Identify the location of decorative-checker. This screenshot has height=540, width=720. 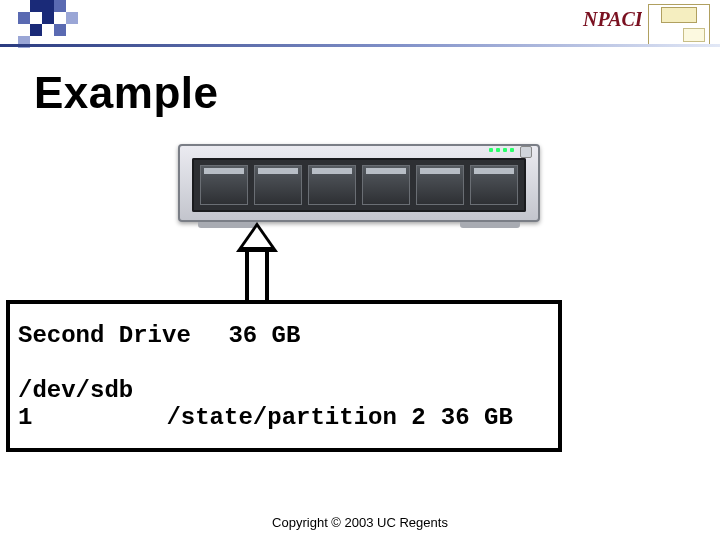
(75, 24).